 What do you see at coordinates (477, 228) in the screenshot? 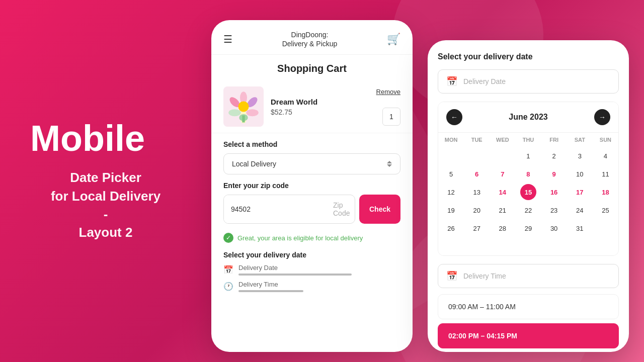
I see `calendar-cell: 27` at bounding box center [477, 228].